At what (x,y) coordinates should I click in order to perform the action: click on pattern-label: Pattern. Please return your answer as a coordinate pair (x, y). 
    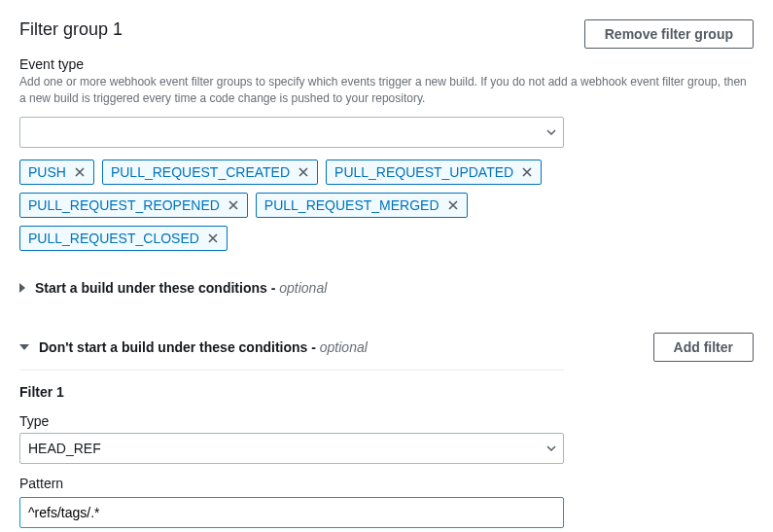
    Looking at the image, I should click on (387, 483).